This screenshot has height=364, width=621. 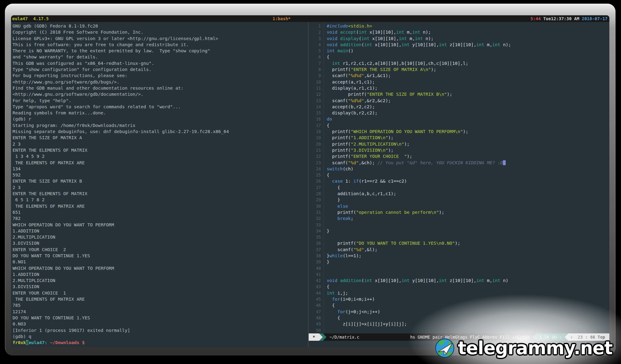 I want to click on terminal-line: 134, so click(x=160, y=169).